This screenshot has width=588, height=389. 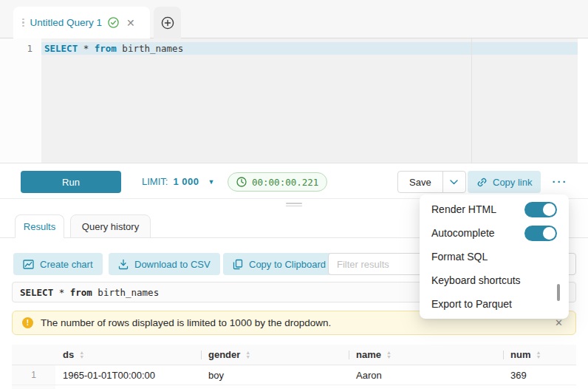 What do you see at coordinates (86, 49) in the screenshot?
I see `sql-star: *` at bounding box center [86, 49].